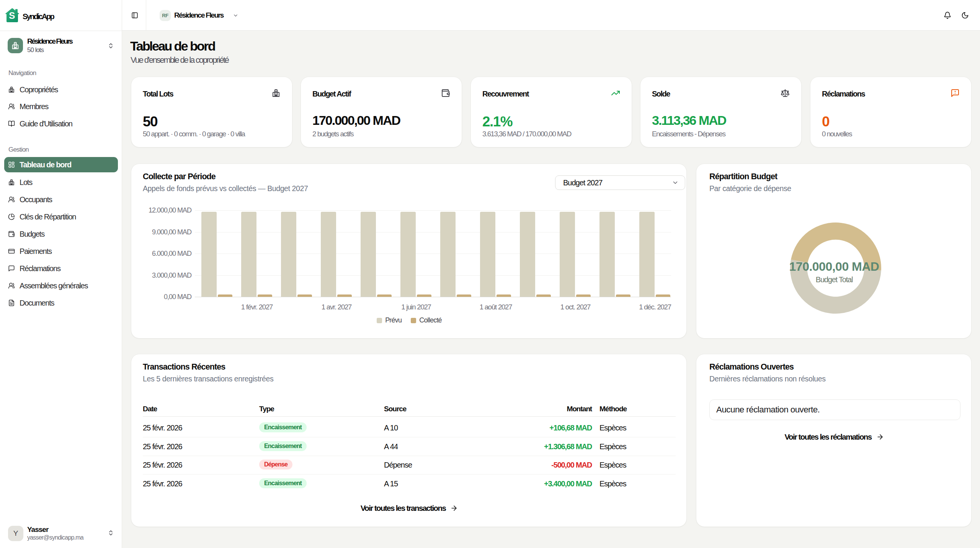 Image resolution: width=980 pixels, height=548 pixels. What do you see at coordinates (12, 15) in the screenshot?
I see `svg-text: S` at bounding box center [12, 15].